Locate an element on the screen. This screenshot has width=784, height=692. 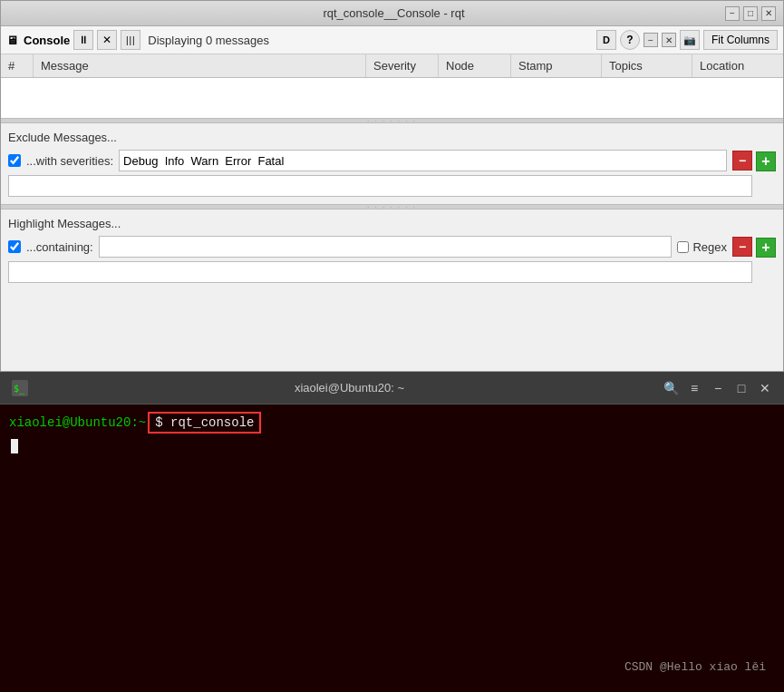
clear-icon: ✕ is located at coordinates (107, 40).